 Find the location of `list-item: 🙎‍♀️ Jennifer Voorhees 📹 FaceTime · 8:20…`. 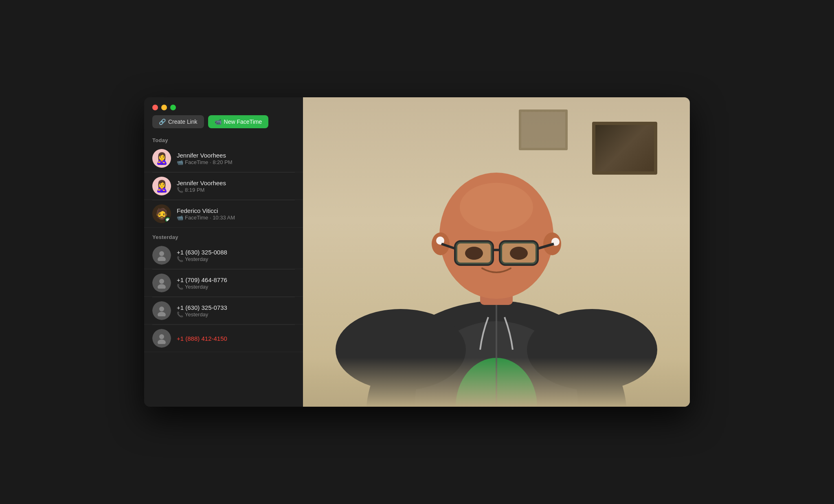

list-item: 🙎‍♀️ Jennifer Voorhees 📹 FaceTime · 8:20… is located at coordinates (224, 159).